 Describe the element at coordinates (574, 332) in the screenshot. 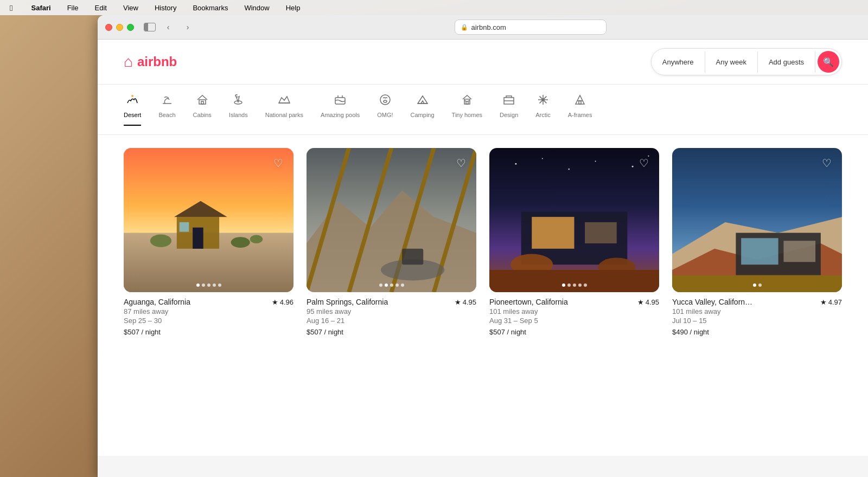

I see `listing-price-pioneertown: $507 / night` at that location.